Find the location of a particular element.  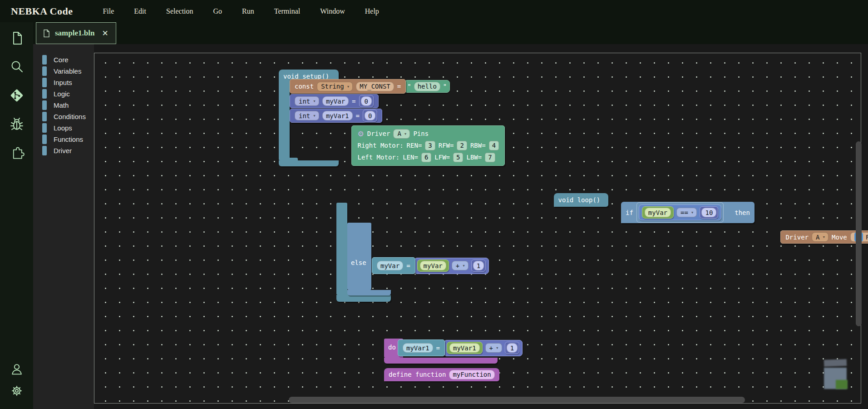

pin-field-lfw: 5 is located at coordinates (458, 157).